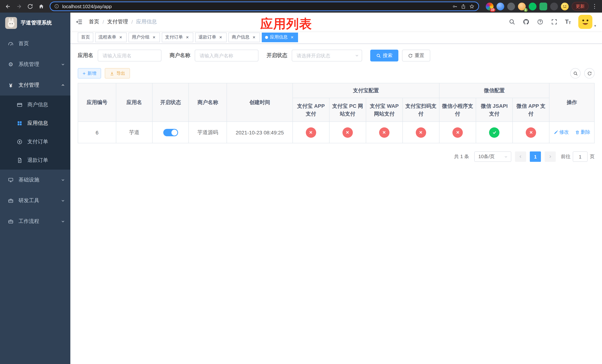 Image resolution: width=602 pixels, height=364 pixels. Describe the element at coordinates (63, 85) in the screenshot. I see `chevron-up-icon` at that location.